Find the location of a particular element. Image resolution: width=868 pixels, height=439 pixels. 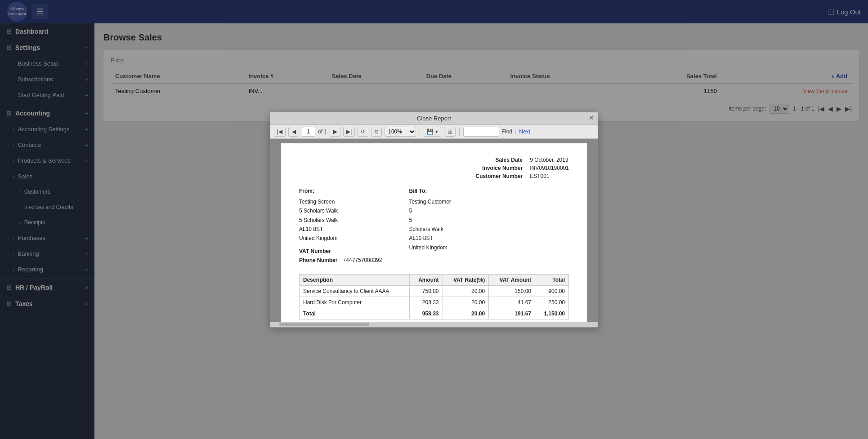

phone-label: Phone Number is located at coordinates (318, 260).